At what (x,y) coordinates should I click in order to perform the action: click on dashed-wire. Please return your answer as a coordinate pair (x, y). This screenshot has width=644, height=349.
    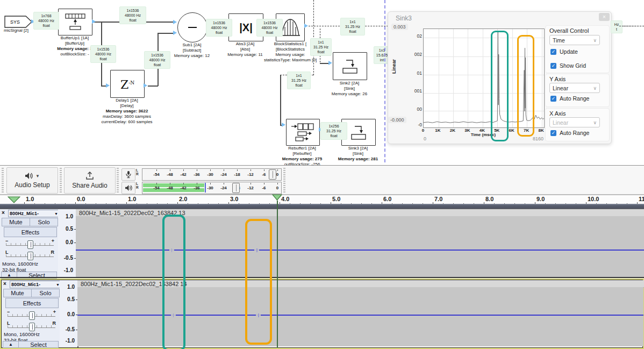
    Looking at the image, I should click on (314, 38).